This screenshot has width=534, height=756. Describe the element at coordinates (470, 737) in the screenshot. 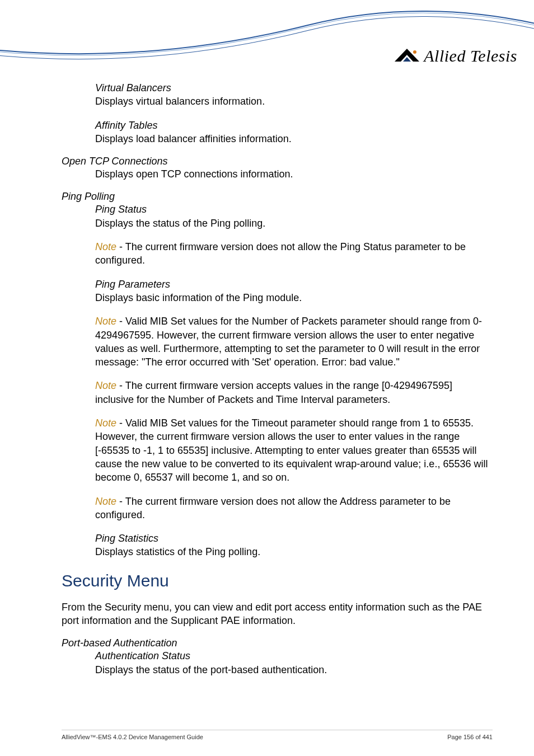

I see `footer-right: Page 156 of 441` at that location.